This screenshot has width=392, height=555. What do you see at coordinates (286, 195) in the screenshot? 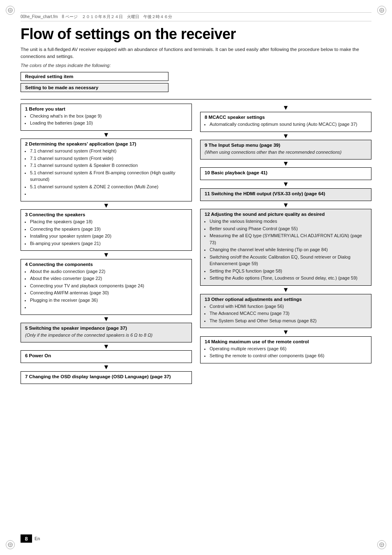
I see `step-11: 11 Switching the HDMI output (VSX-33 onl…` at bounding box center [286, 195].